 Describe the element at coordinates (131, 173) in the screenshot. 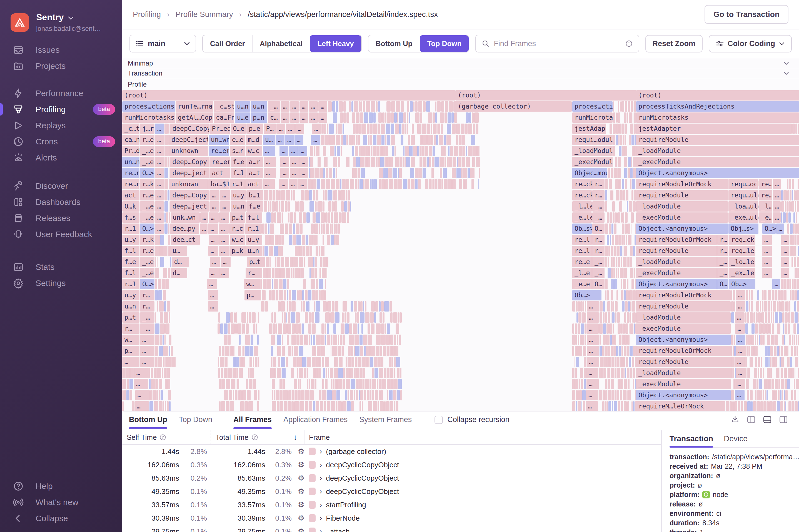

I see `flame-frame: re…r` at that location.